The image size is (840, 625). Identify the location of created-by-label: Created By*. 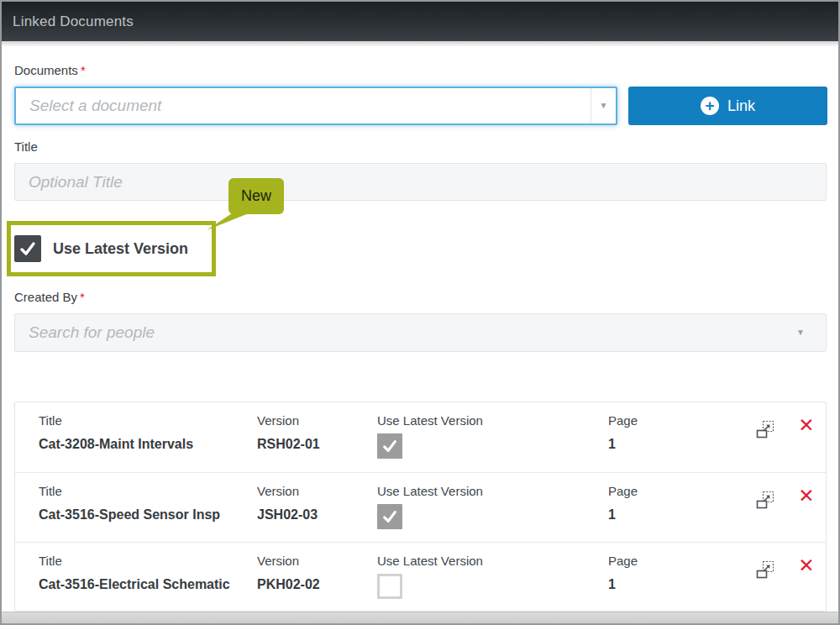
(50, 297).